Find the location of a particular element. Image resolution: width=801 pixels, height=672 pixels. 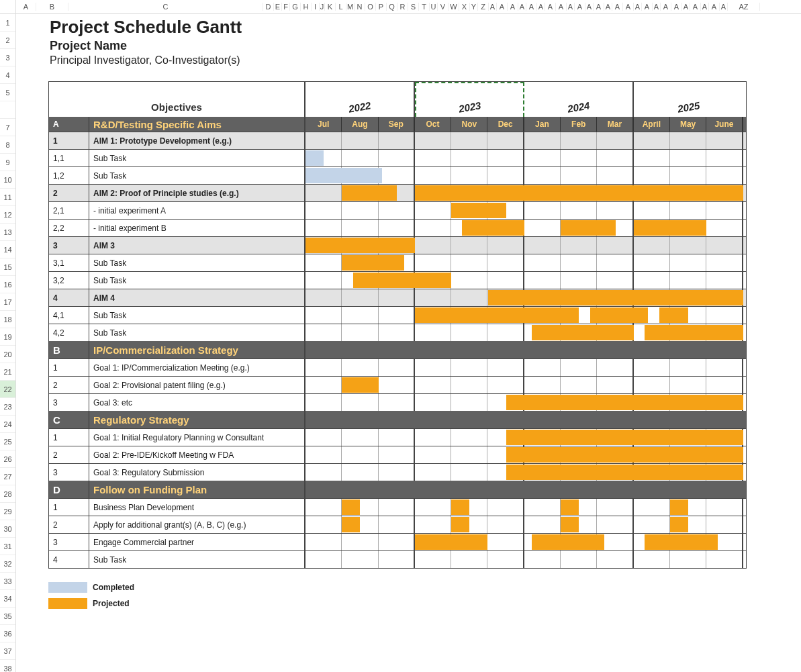

row-header: 24 is located at coordinates (8, 424).